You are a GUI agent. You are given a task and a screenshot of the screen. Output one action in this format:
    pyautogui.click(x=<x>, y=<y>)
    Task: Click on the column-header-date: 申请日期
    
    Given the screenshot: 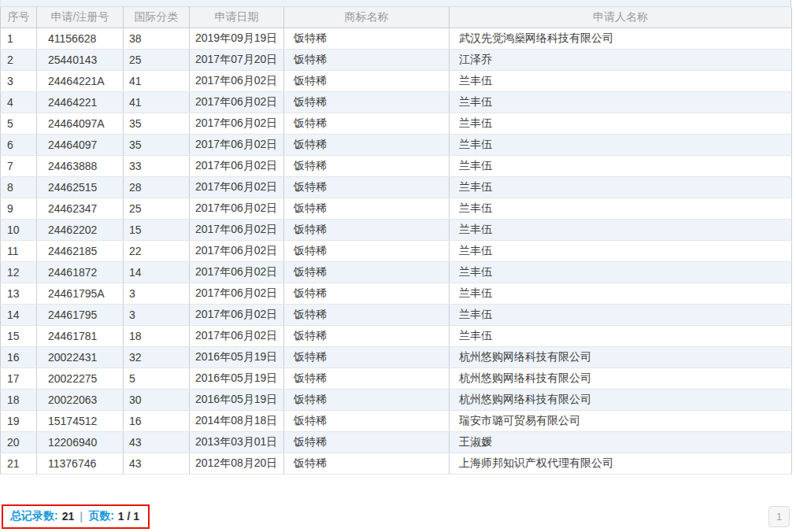 What is the action you would take?
    pyautogui.click(x=237, y=17)
    